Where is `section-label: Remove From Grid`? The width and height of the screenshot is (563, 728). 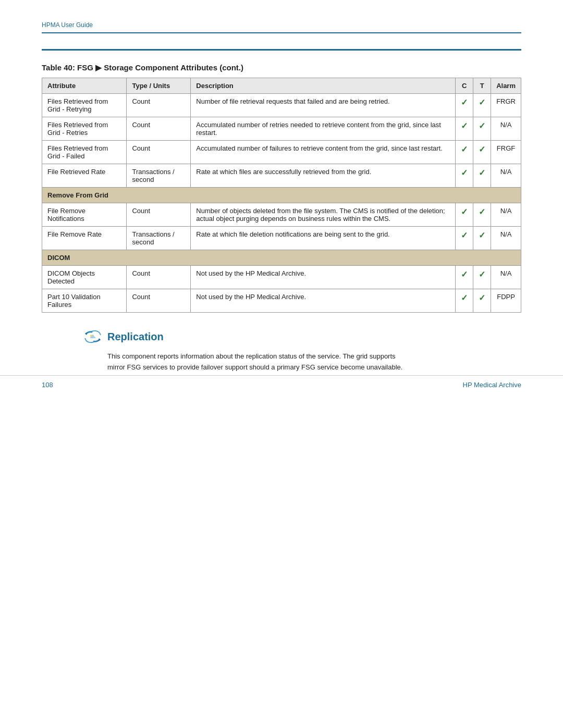 section-label: Remove From Grid is located at coordinates (282, 195).